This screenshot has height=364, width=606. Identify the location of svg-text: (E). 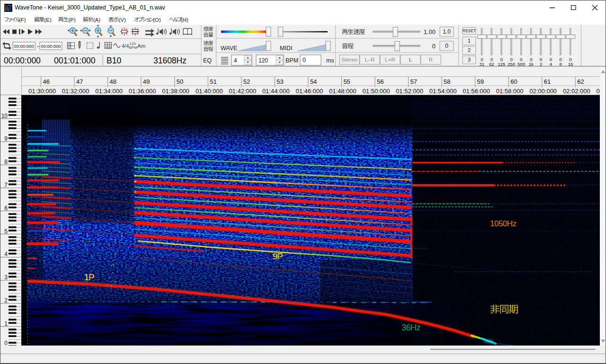
(48, 20).